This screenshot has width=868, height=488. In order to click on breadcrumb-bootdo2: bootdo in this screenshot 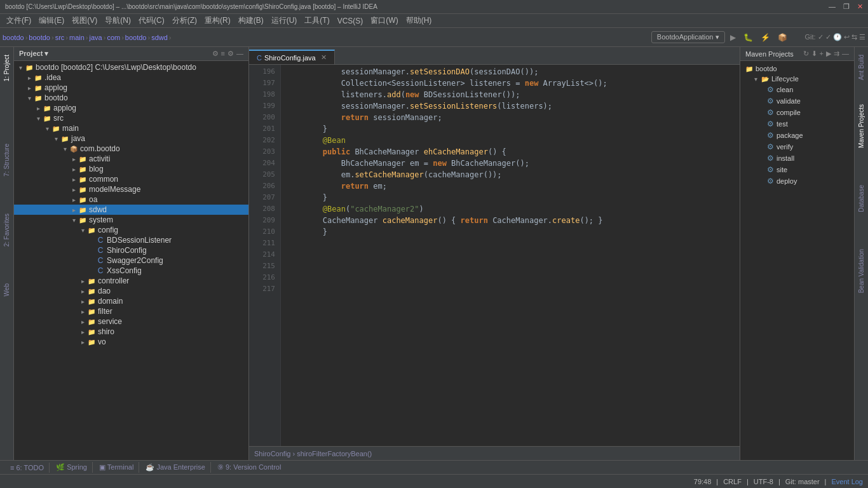, I will do `click(39, 37)`.